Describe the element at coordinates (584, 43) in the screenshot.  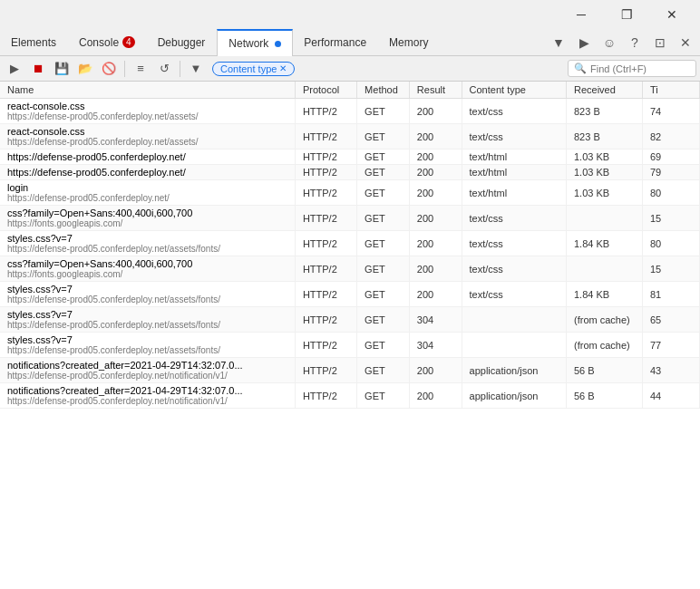
I see `dock-button: ▶` at that location.